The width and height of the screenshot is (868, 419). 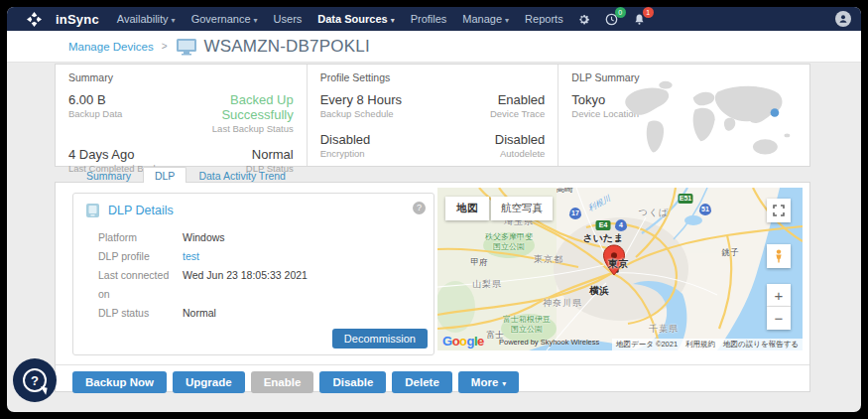 I want to click on nav-item-availability: Availability▾, so click(x=147, y=19).